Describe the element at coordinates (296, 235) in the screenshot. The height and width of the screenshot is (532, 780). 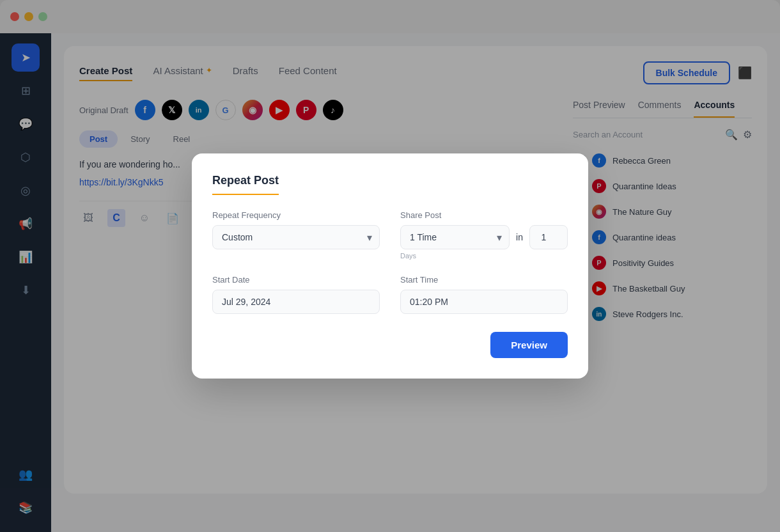
I see `repeat-frequency-field: Repeat Frequency Custom Daily Weekly Mon…` at that location.